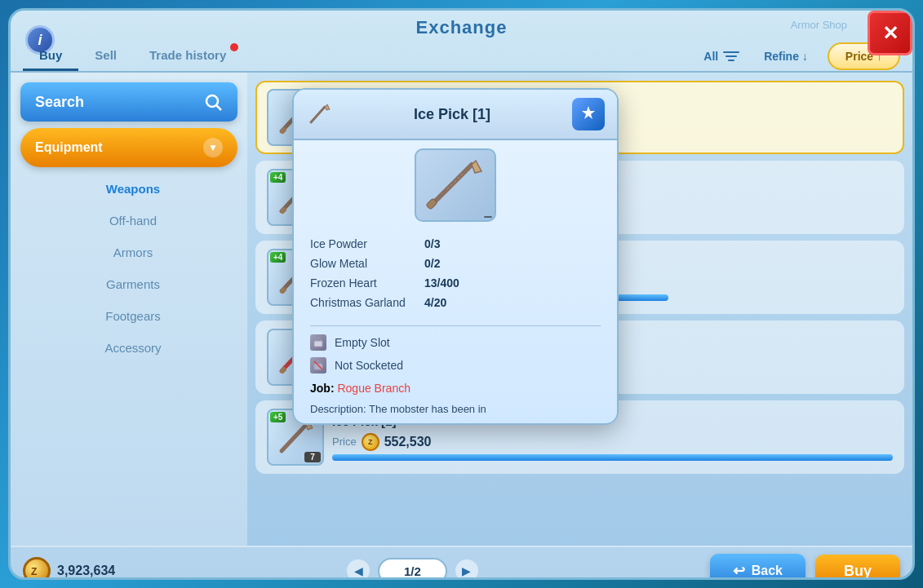  Describe the element at coordinates (354, 388) in the screenshot. I see `job-rogue: Rogue` at that location.